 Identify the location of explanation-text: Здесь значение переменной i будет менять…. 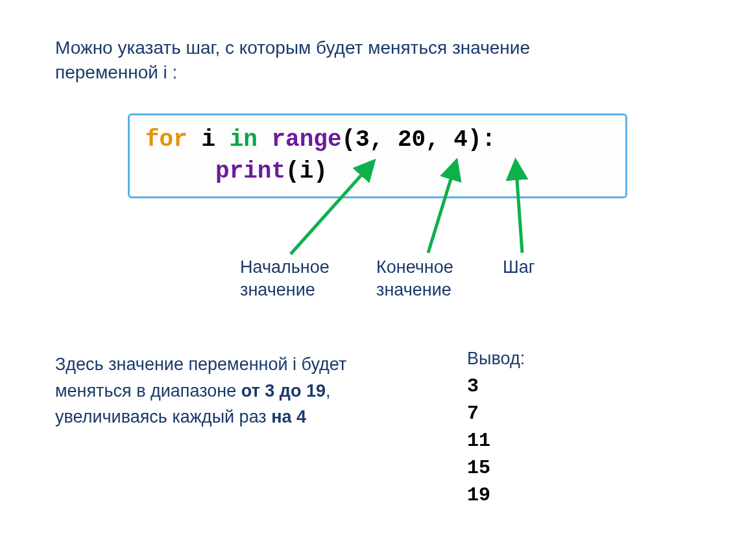
(235, 391).